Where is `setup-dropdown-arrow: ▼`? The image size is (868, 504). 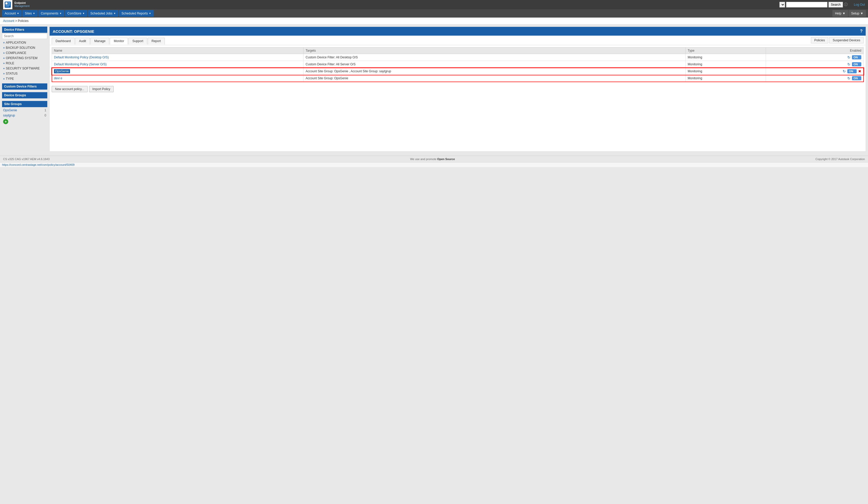
setup-dropdown-arrow: ▼ is located at coordinates (862, 13).